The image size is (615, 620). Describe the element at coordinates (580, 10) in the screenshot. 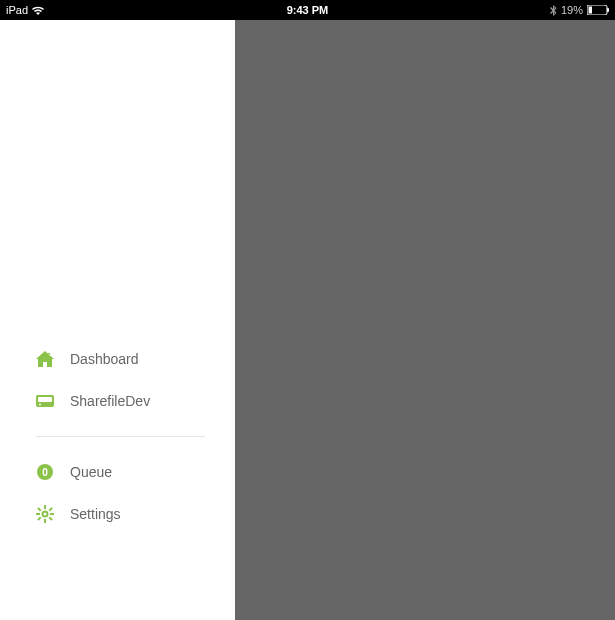

I see `status-right: 19%` at that location.